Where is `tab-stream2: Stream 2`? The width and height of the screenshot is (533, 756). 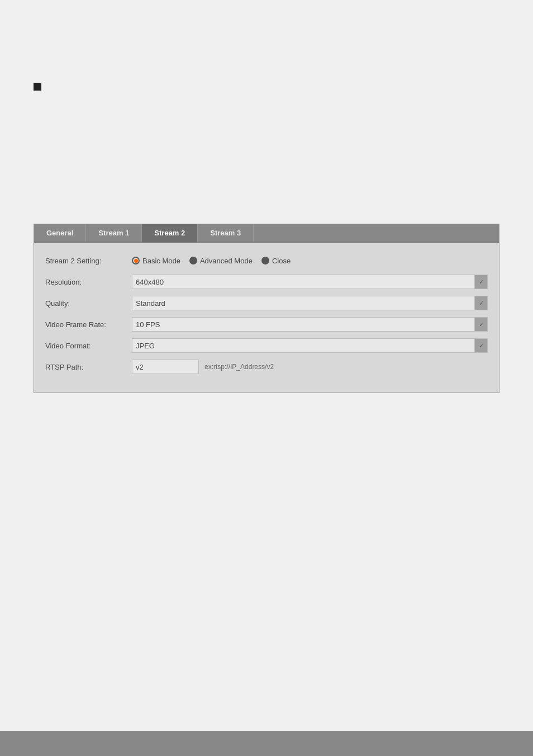 tab-stream2: Stream 2 is located at coordinates (170, 234).